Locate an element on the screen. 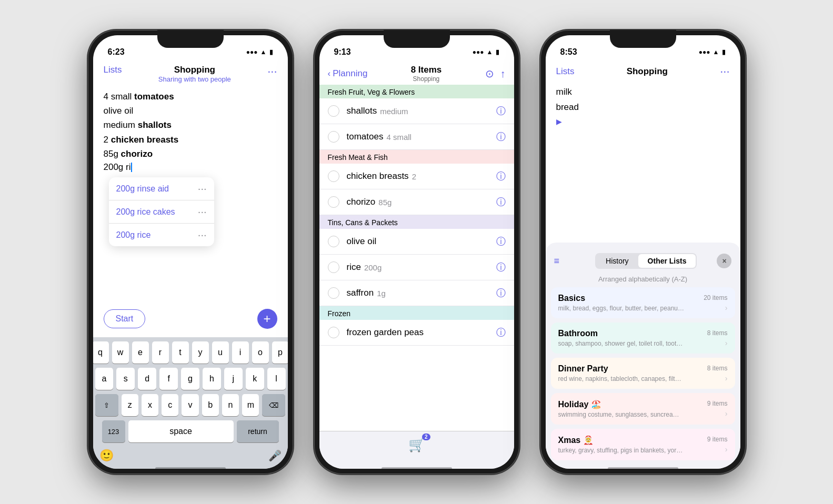 This screenshot has height=504, width=833. info-tomatoes: ⓘ is located at coordinates (501, 137).